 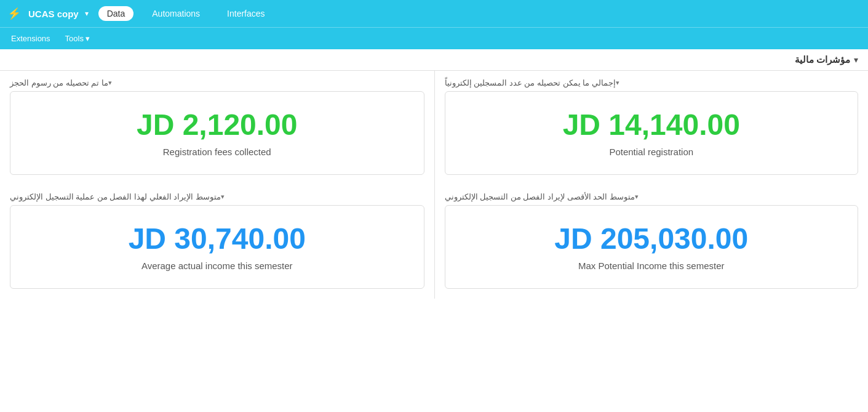 What do you see at coordinates (176, 14) in the screenshot?
I see `nav-automations-button: Automations` at bounding box center [176, 14].